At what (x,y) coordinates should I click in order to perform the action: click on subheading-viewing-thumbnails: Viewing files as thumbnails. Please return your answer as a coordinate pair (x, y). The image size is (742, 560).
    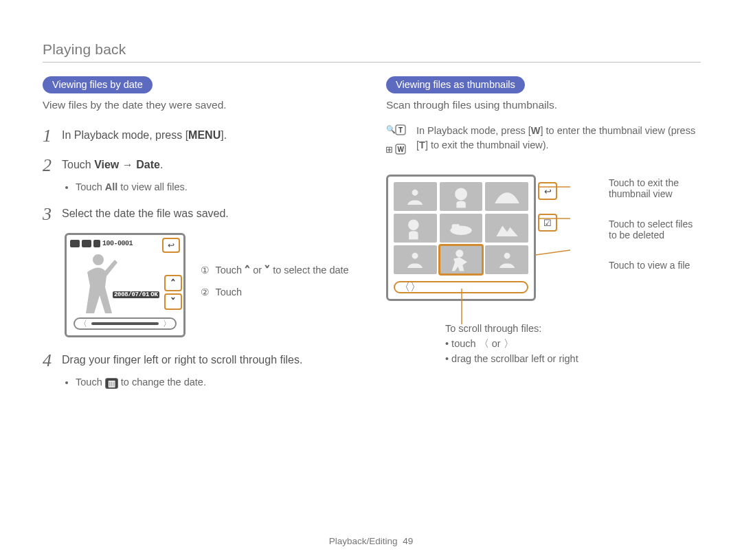
    Looking at the image, I should click on (456, 85).